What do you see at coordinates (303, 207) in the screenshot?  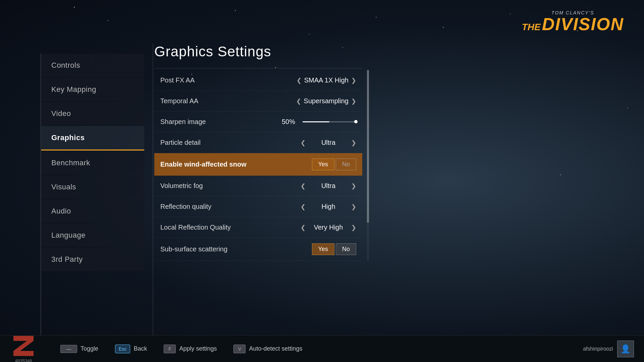 I see `reflection-quality-left-arrow: ❮` at bounding box center [303, 207].